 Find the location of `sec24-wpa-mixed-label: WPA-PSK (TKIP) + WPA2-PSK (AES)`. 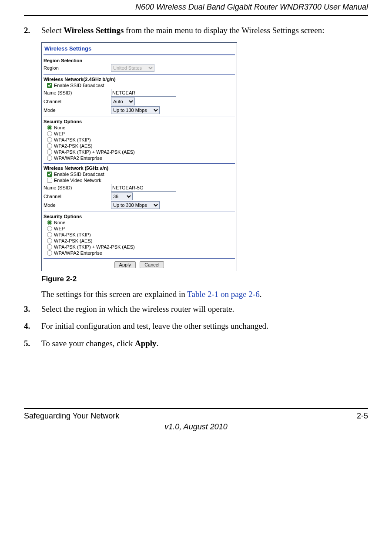

sec24-wpa-mixed-label: WPA-PSK (TKIP) + WPA2-PSK (AES) is located at coordinates (94, 152).